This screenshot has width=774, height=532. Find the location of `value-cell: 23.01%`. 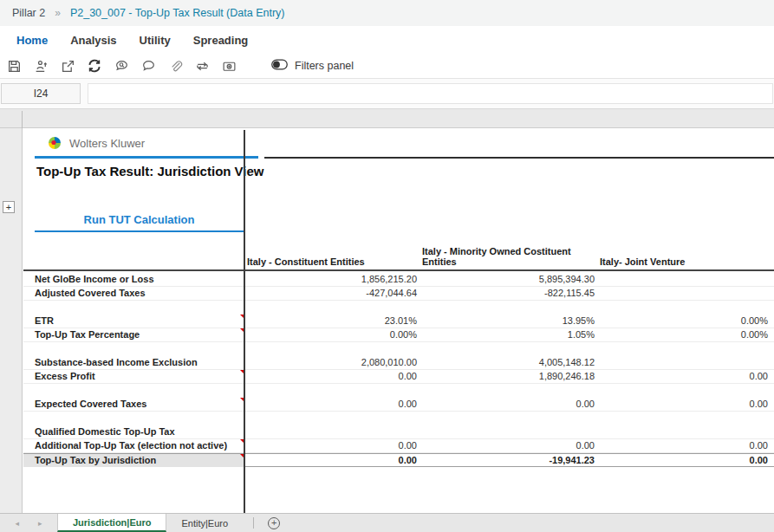

value-cell: 23.01% is located at coordinates (333, 321).